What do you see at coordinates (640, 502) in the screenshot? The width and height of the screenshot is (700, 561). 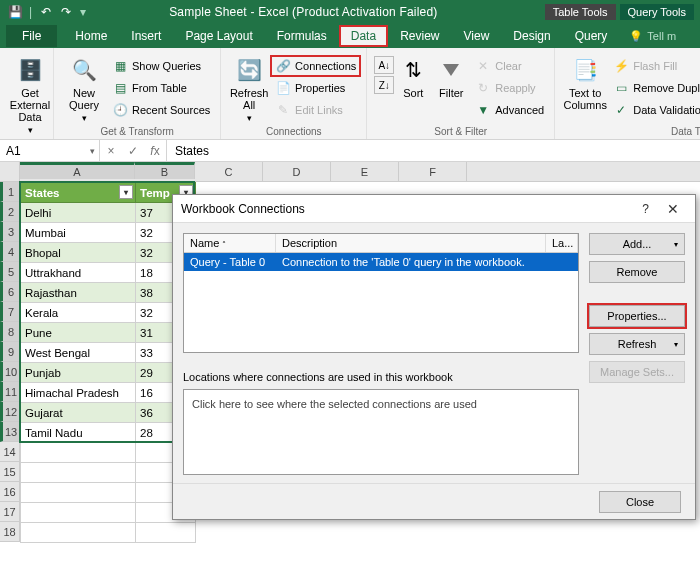 I see `close-button: Close` at bounding box center [640, 502].